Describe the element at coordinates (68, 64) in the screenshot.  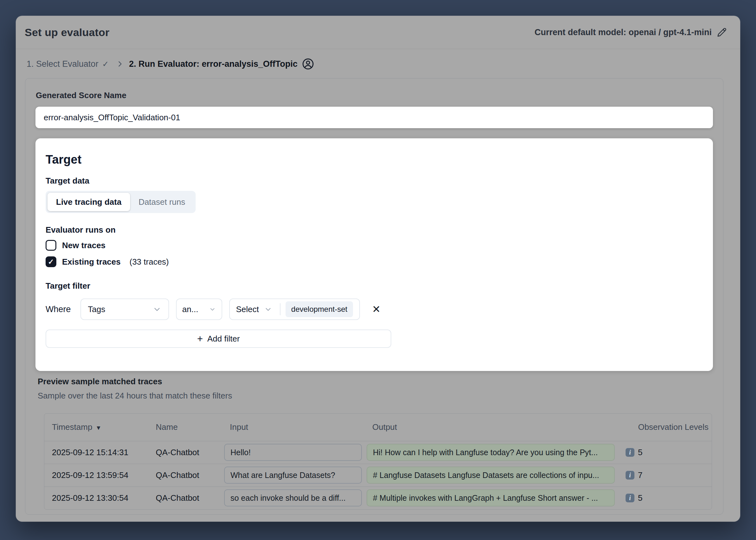
I see `breadcrumb-step-select-evaluator: 1. Select Evaluator ✓` at that location.